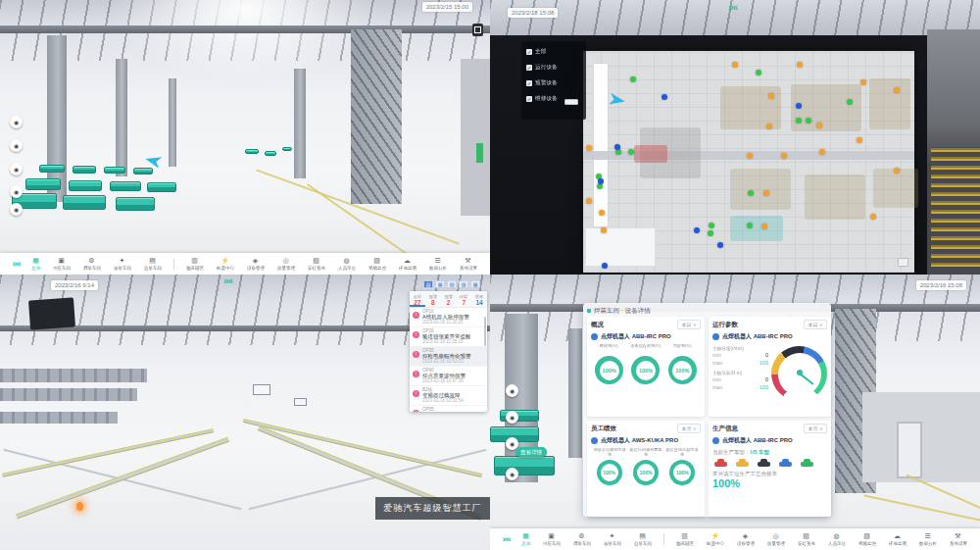 This screenshot has height=550, width=980. What do you see at coordinates (485, 331) in the screenshot?
I see `scrollbar` at bounding box center [485, 331].